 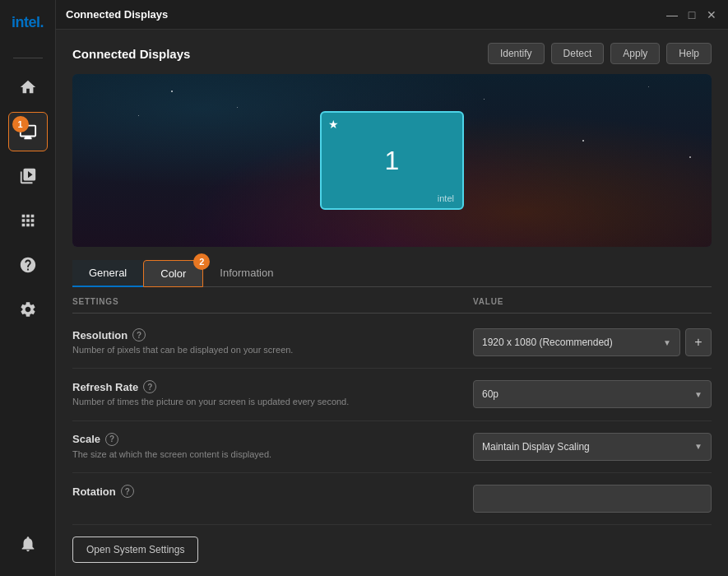 I want to click on sidebar-item-home, so click(x=28, y=87).